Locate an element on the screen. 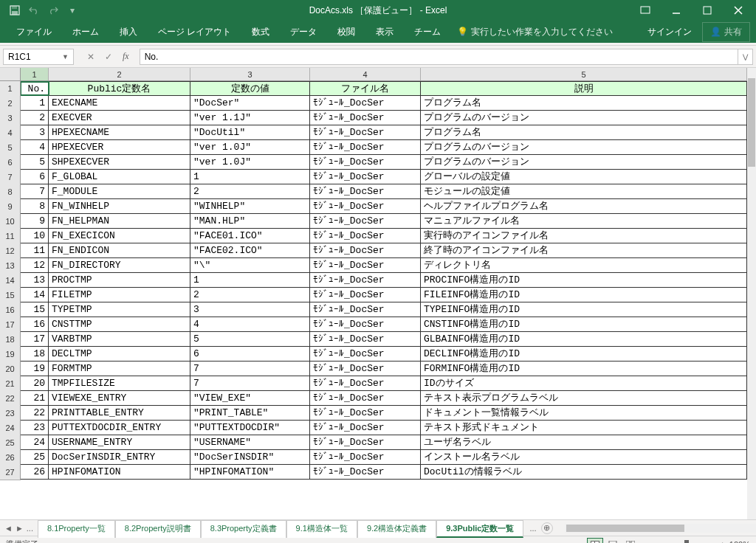 This screenshot has height=543, width=756. cell: ユーザ名ラベル is located at coordinates (584, 443).